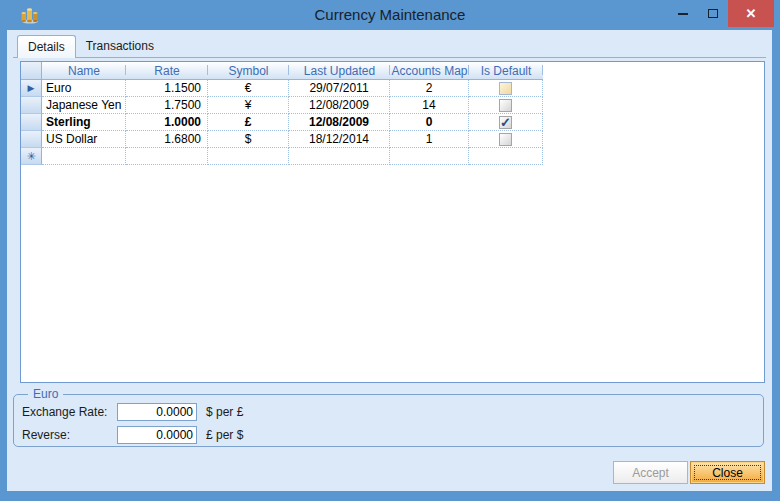 The width and height of the screenshot is (780, 501). What do you see at coordinates (32, 71) in the screenshot?
I see `grid-corner-cell` at bounding box center [32, 71].